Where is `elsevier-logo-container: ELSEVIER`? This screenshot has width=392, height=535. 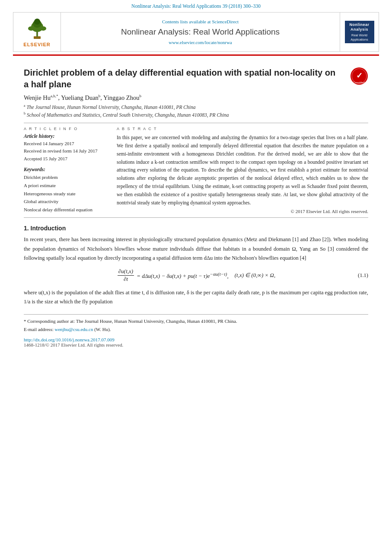
elsevier-logo-container: ELSEVIER is located at coordinates (37, 32).